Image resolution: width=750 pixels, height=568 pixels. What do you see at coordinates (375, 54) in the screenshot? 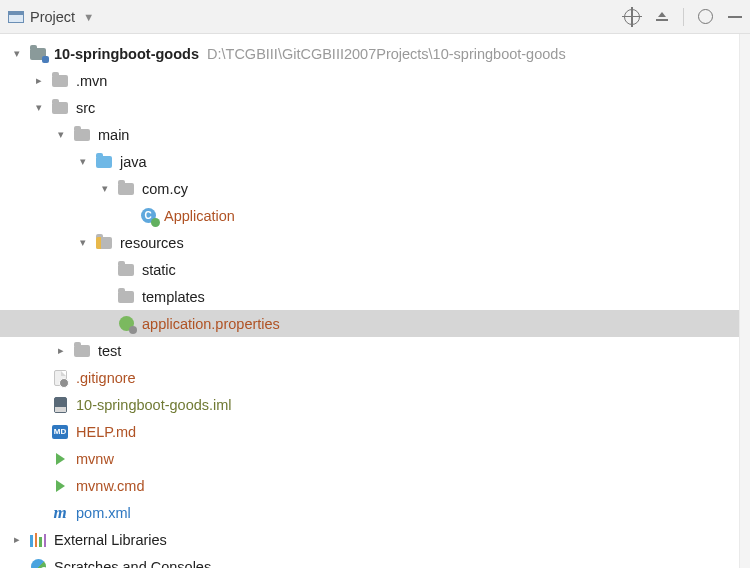
I see `tree-node-project-root: ▾ 10-springboot-goods D:\TCGBIII\GitCGBI…` at bounding box center [375, 54].